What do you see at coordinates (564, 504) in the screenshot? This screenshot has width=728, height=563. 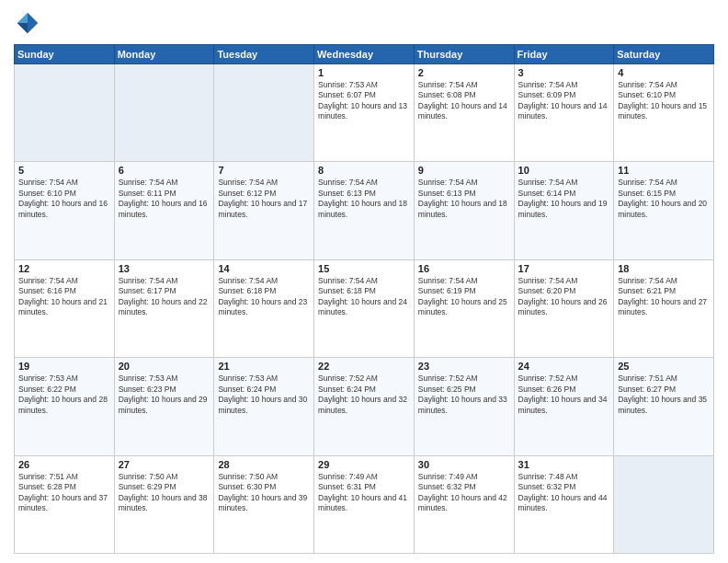 I see `calendar-cell: 31 Sunrise: 7:48 AMSunset: 6:32 PMDaylig…` at bounding box center [564, 504].